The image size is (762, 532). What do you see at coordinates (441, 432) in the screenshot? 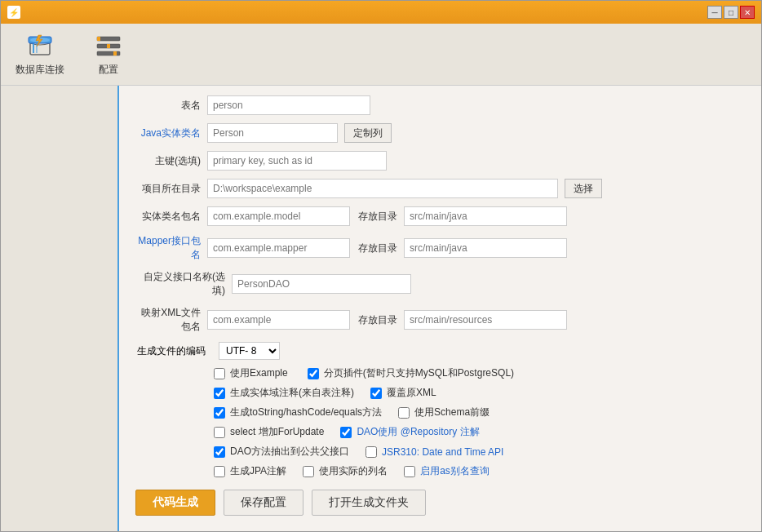
I see `checkbox-row-4: select 增加ForUpdate DAO使用 @Repository 注解` at bounding box center [441, 432].